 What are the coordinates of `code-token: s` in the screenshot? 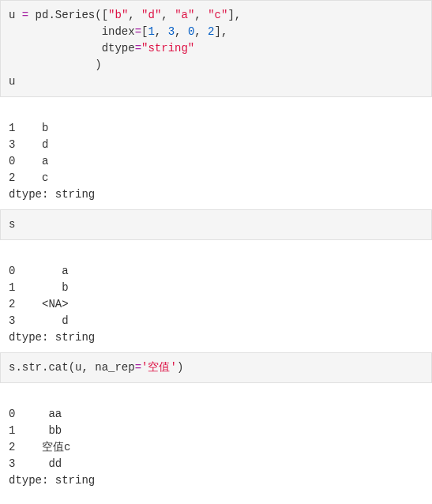 It's located at (12, 224).